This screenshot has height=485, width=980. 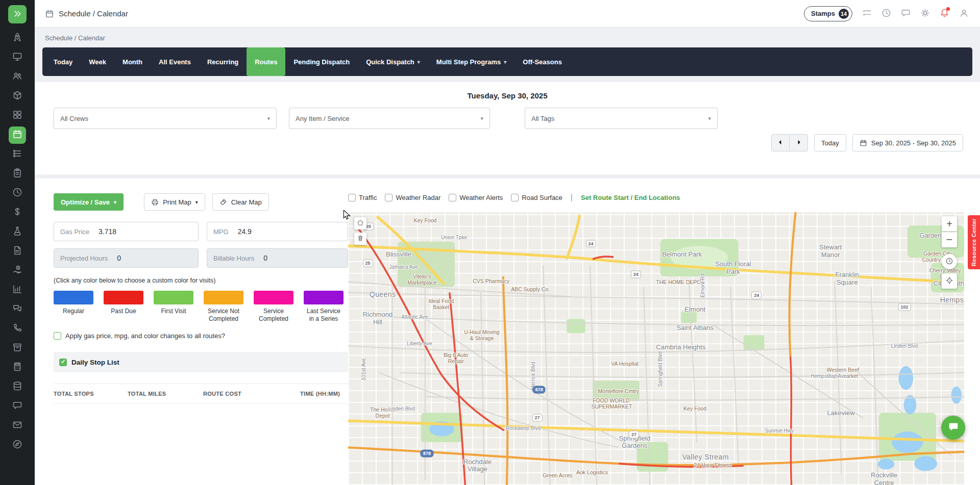 What do you see at coordinates (17, 271) in the screenshot?
I see `sidebar-item-payments` at bounding box center [17, 271].